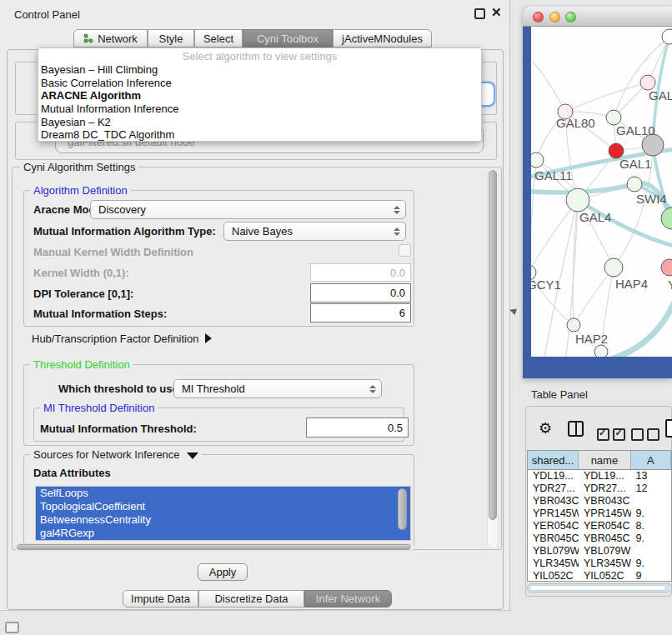 The image size is (672, 635). I want to click on network-window-titlebar, so click(597, 17).